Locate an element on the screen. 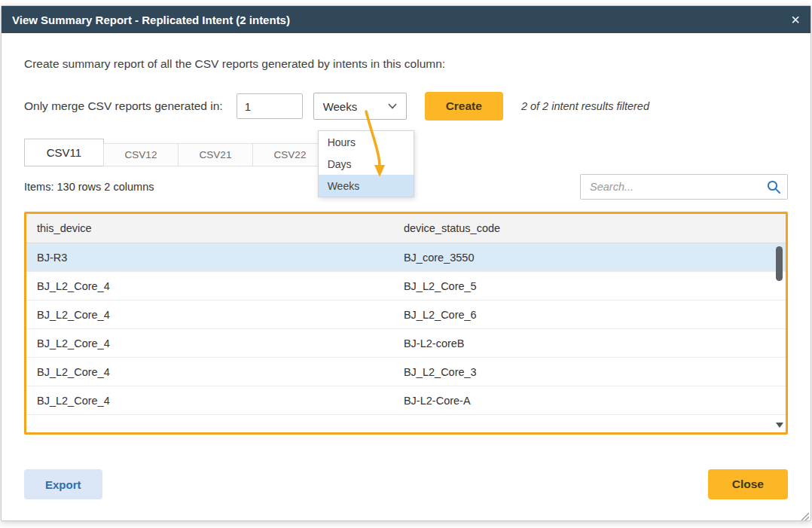 The image size is (812, 528). tab-csv22: CSV22 is located at coordinates (290, 155).